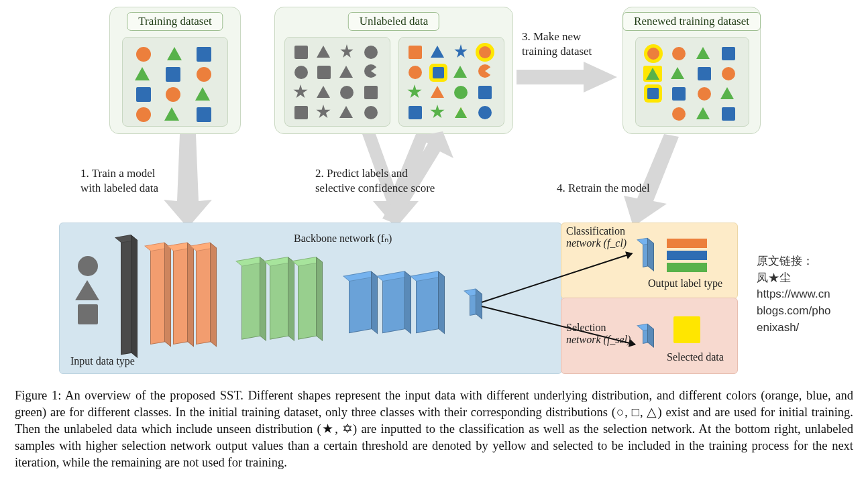 The height and width of the screenshot is (496, 868). I want to click on input-triangle-icon, so click(87, 290).